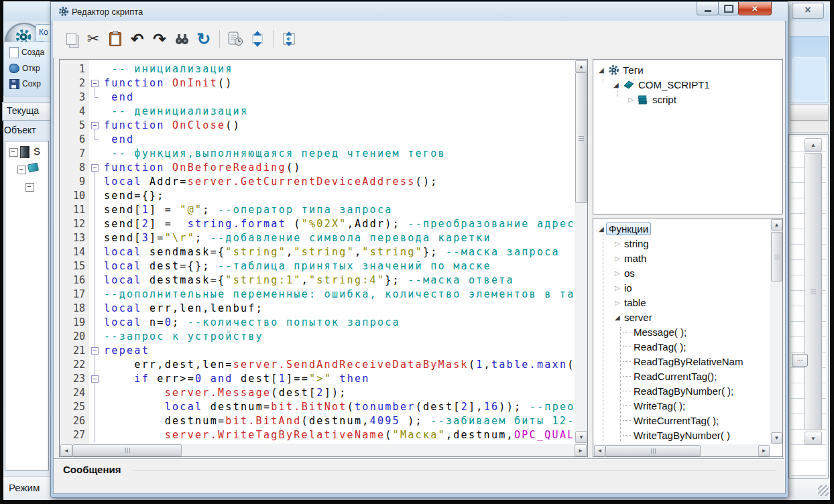 This screenshot has height=504, width=834. I want to click on close-button: ×, so click(755, 9).